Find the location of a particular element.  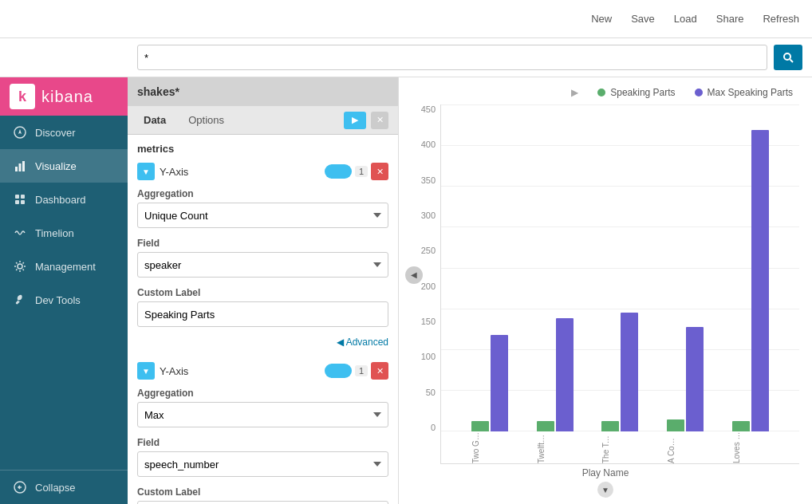

sidebar-item-discover: Discover is located at coordinates (64, 132).